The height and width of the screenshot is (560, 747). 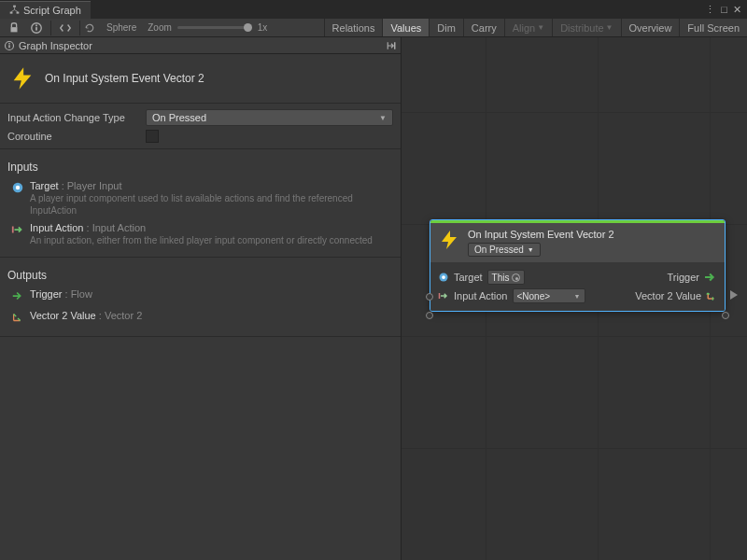 I want to click on tab-script-graph: Script Graph, so click(x=45, y=9).